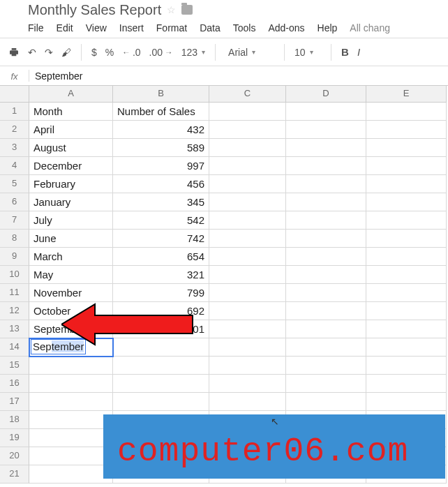 The width and height of the screenshot is (448, 487). What do you see at coordinates (161, 257) in the screenshot?
I see `cell: 654` at bounding box center [161, 257].